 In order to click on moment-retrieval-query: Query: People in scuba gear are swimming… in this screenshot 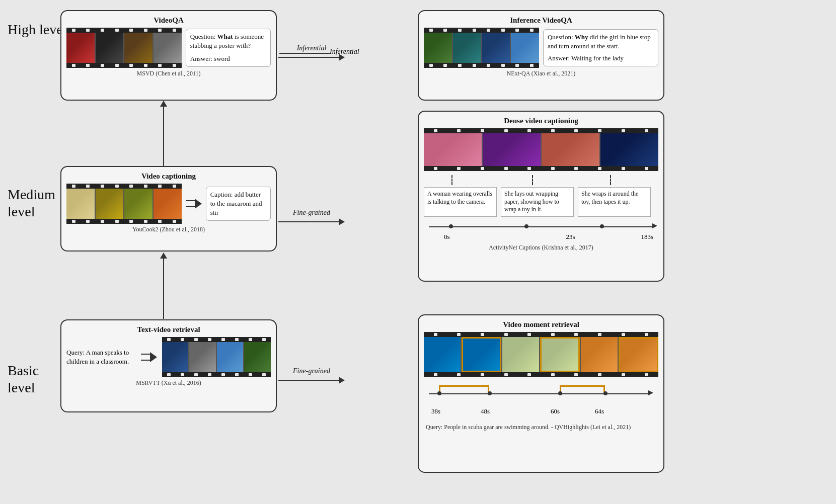, I will do `click(541, 428)`.